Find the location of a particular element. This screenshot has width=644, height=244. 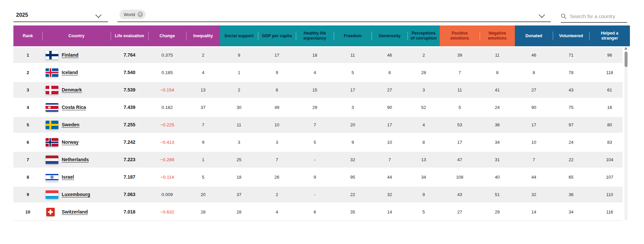

column-header-perceptions-of-corruption: Perceptions of corruption is located at coordinates (424, 36).